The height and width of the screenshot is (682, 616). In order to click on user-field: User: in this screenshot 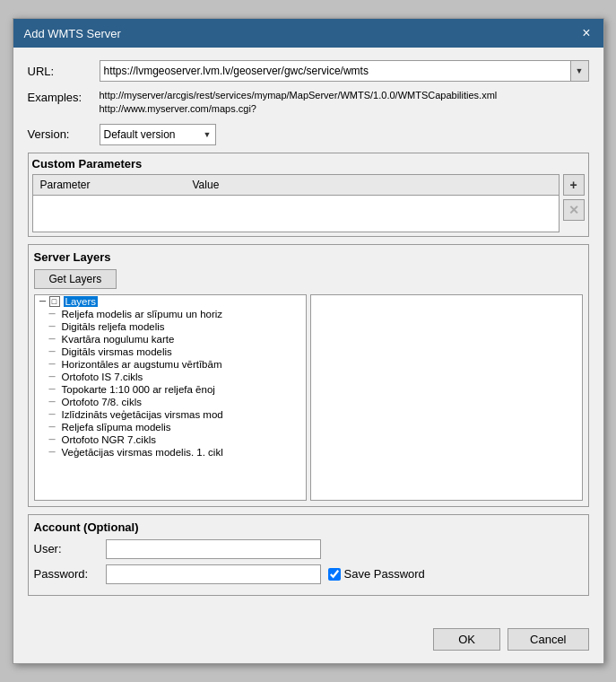, I will do `click(308, 549)`.